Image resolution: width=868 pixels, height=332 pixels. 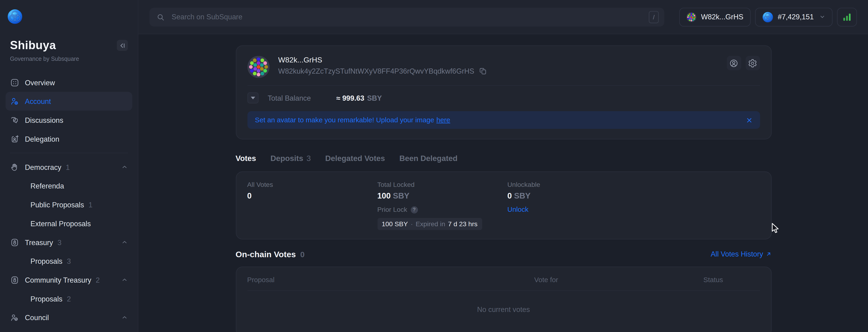 What do you see at coordinates (847, 17) in the screenshot?
I see `green-bars-icon` at bounding box center [847, 17].